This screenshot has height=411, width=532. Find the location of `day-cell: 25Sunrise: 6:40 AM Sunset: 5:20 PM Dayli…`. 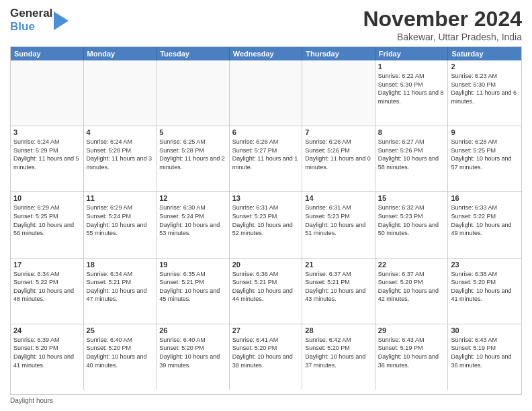

day-cell: 25Sunrise: 6:40 AM Sunset: 5:20 PM Dayli… is located at coordinates (121, 357).